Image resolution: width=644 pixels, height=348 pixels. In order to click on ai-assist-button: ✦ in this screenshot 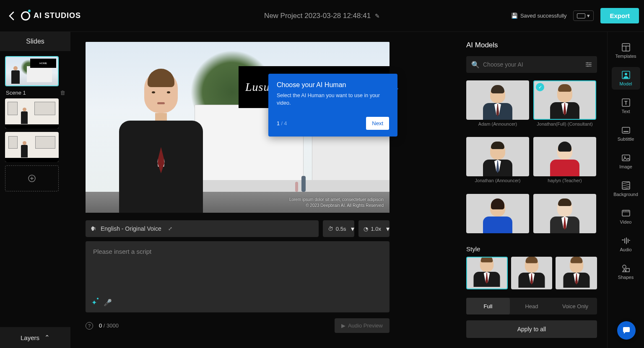, I will do `click(94, 302)`.